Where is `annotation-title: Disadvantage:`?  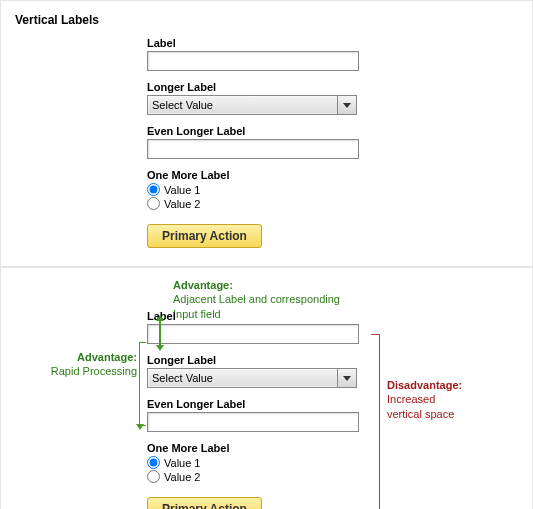 annotation-title: Disadvantage: is located at coordinates (424, 385).